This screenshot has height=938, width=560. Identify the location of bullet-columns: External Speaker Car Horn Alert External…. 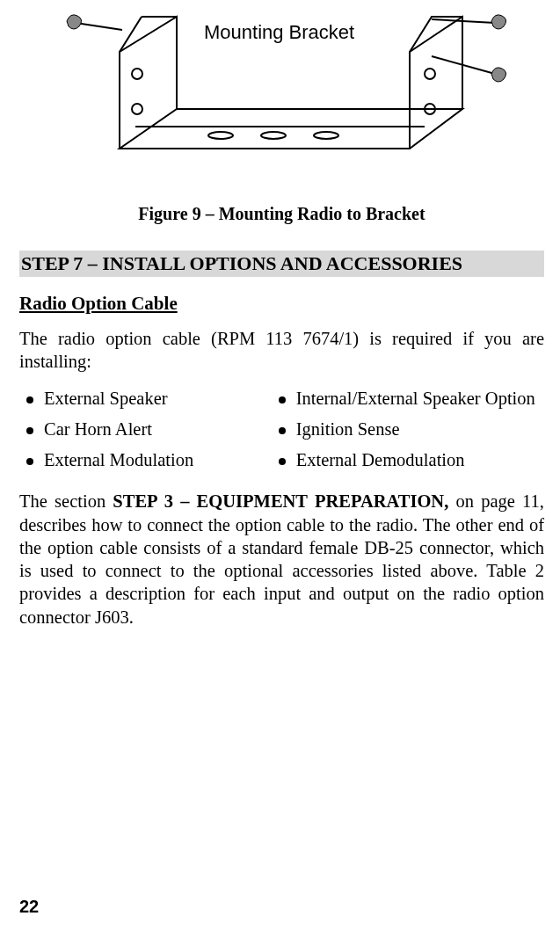
(281, 434).